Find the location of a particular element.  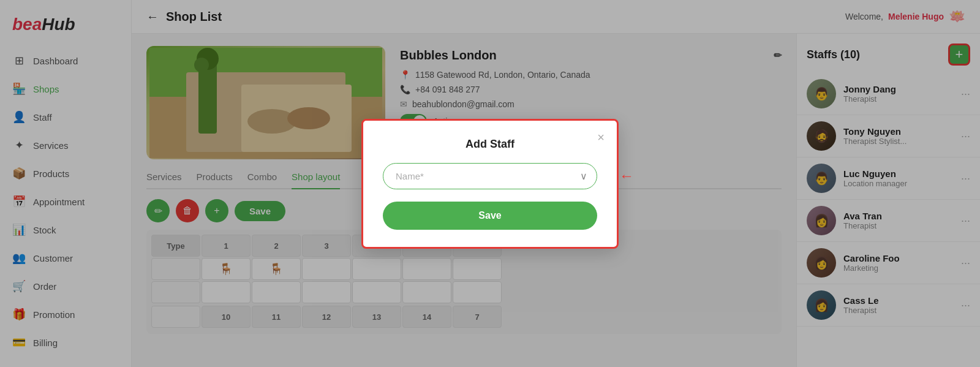

modal-title: Add Staff is located at coordinates (490, 145).